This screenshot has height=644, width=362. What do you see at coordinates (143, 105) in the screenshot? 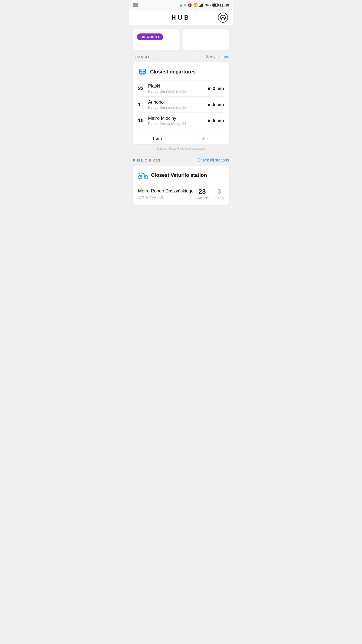
I see `departure-number: 1` at bounding box center [143, 105].